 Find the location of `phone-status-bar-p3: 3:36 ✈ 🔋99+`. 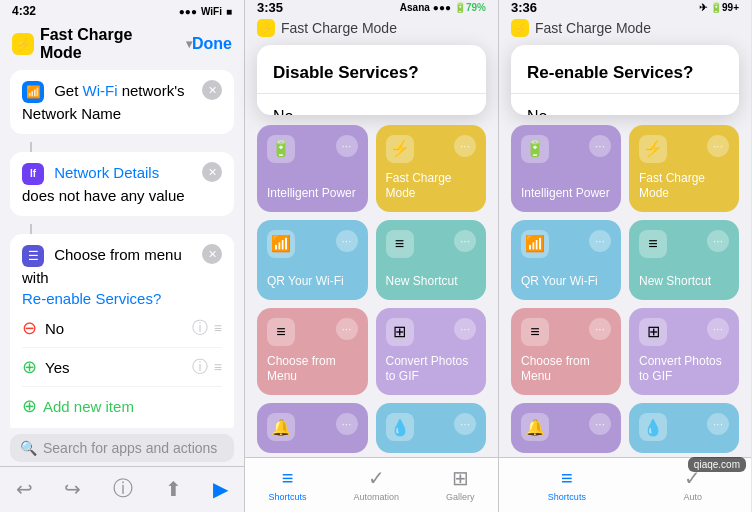

phone-status-bar-p3: 3:36 ✈ 🔋99+ is located at coordinates (625, 8).